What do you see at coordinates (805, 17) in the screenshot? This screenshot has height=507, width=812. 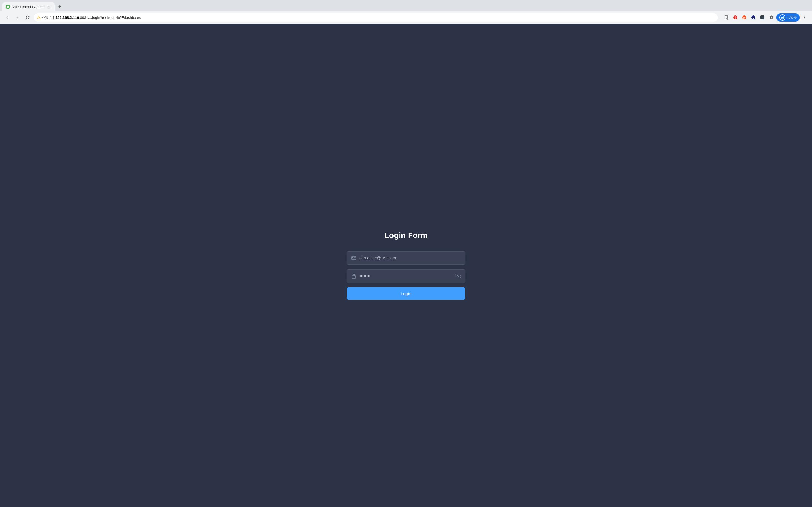 I see `menu-button` at bounding box center [805, 17].